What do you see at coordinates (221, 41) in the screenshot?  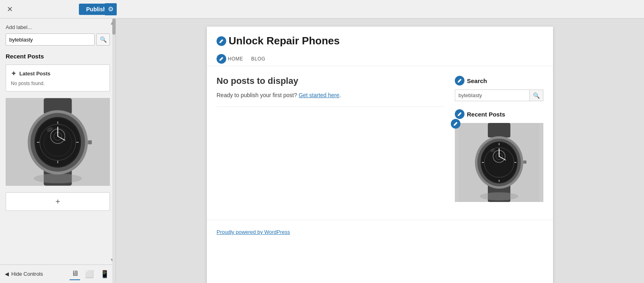 I see `pencil-icon` at bounding box center [221, 41].